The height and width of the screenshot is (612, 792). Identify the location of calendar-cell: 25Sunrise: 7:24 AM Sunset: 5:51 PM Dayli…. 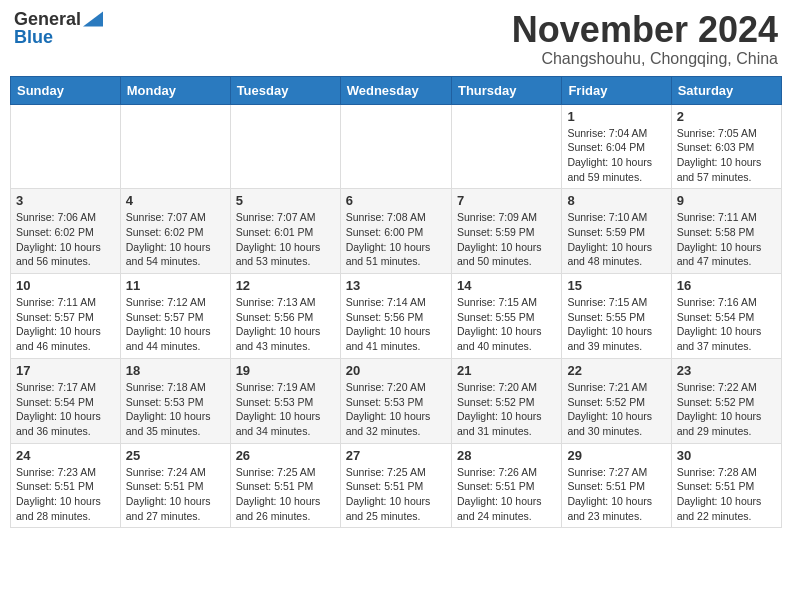
(175, 486).